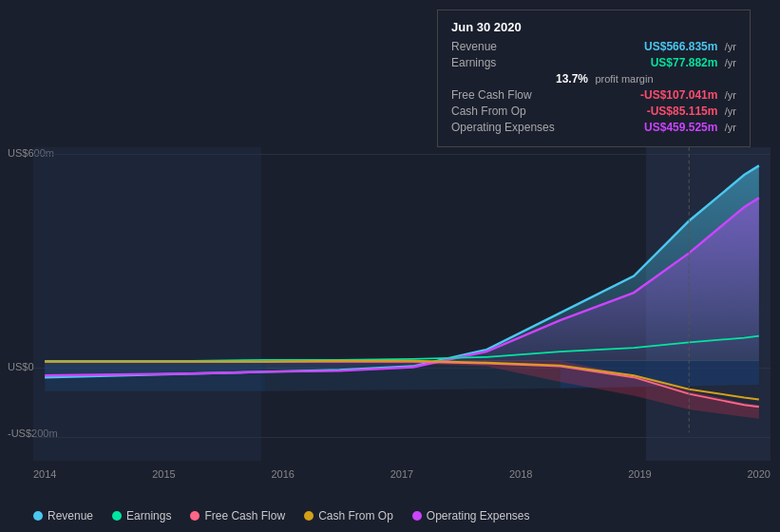  What do you see at coordinates (309, 516) in the screenshot?
I see `legend-dot-cashfromop` at bounding box center [309, 516].